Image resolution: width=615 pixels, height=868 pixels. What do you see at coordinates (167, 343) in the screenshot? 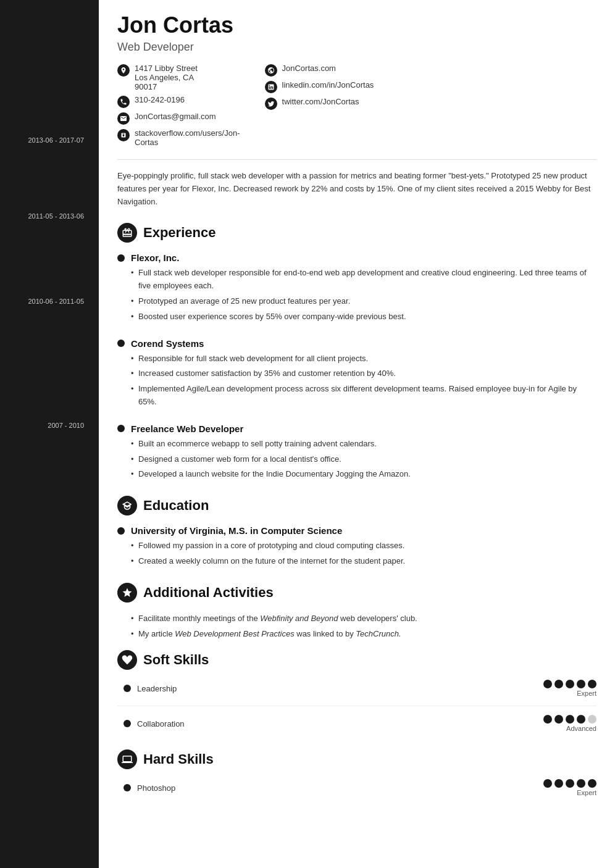
I see `company-2: Corend Systems` at bounding box center [167, 343].